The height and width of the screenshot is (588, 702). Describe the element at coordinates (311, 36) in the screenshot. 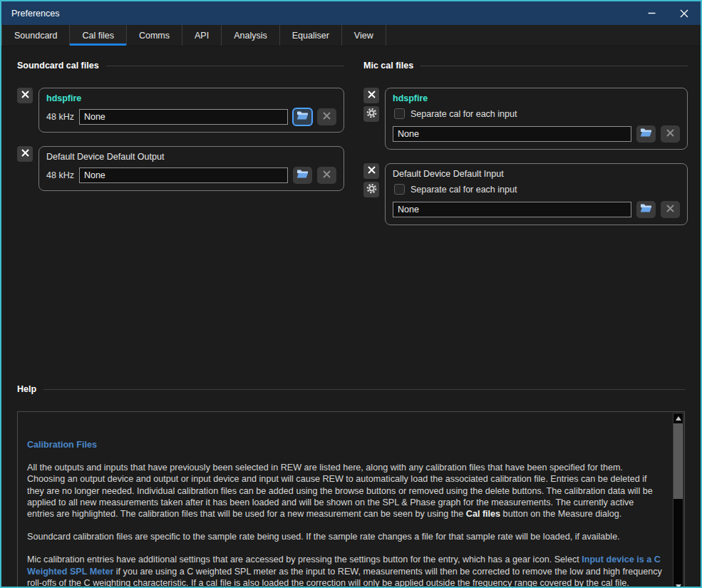

I see `tab-equaliser: Equaliser` at that location.